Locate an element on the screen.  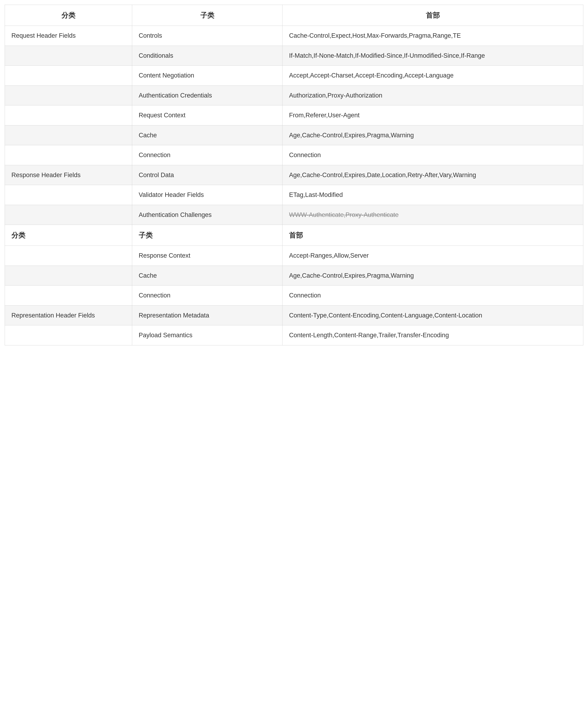
table-header-row: 分类 子类 首部 is located at coordinates (294, 15).